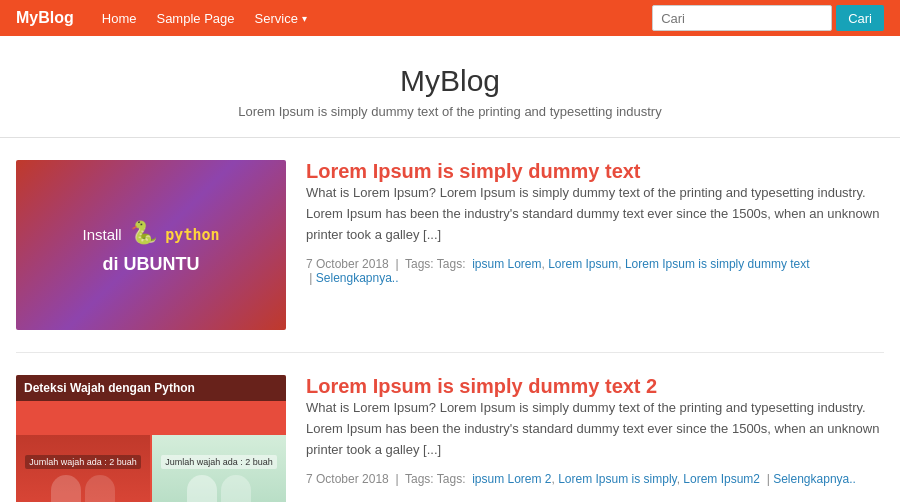 This screenshot has height=502, width=900. I want to click on post-read-more-2: Selengkapnya.., so click(814, 479).